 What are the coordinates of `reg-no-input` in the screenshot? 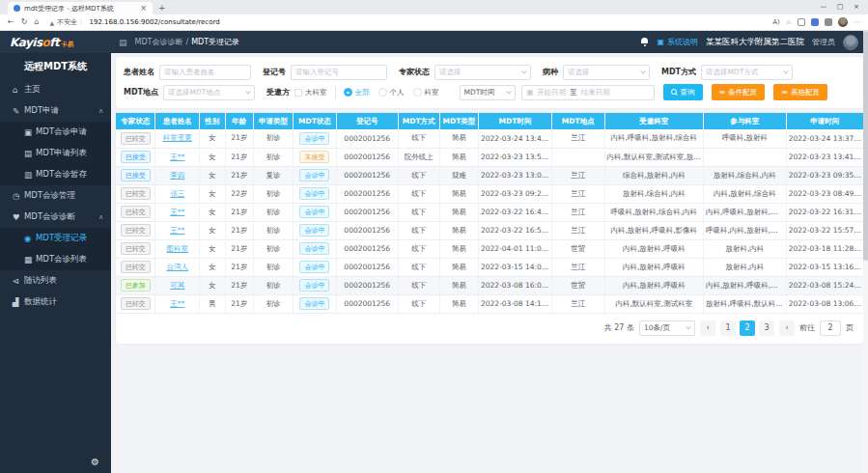 It's located at (339, 72).